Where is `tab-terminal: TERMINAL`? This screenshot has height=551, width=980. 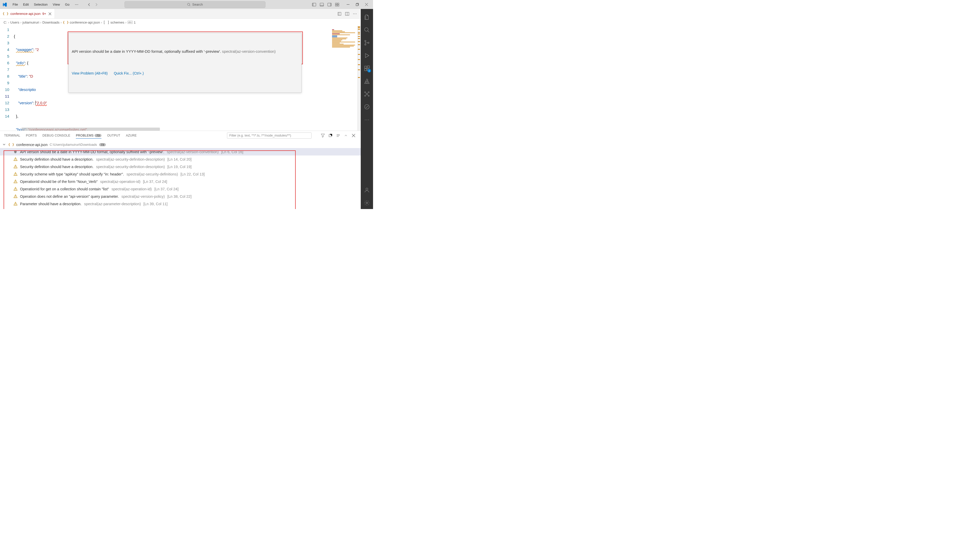 tab-terminal: TERMINAL is located at coordinates (12, 135).